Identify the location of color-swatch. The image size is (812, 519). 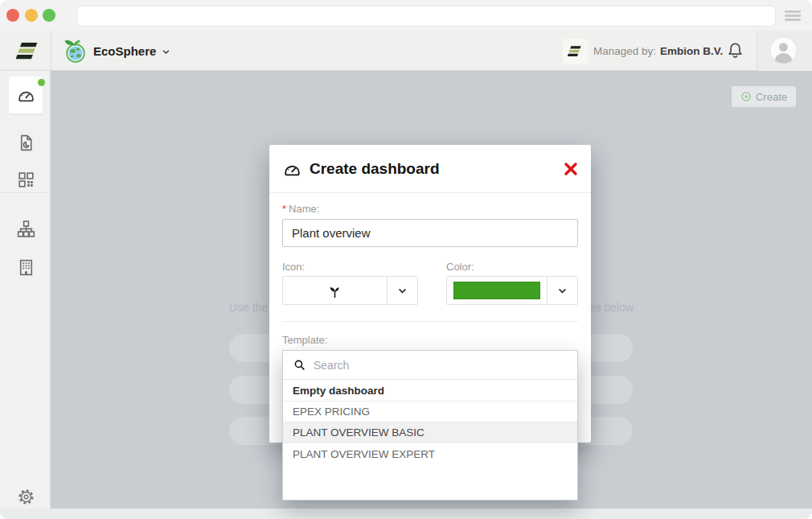
(497, 290).